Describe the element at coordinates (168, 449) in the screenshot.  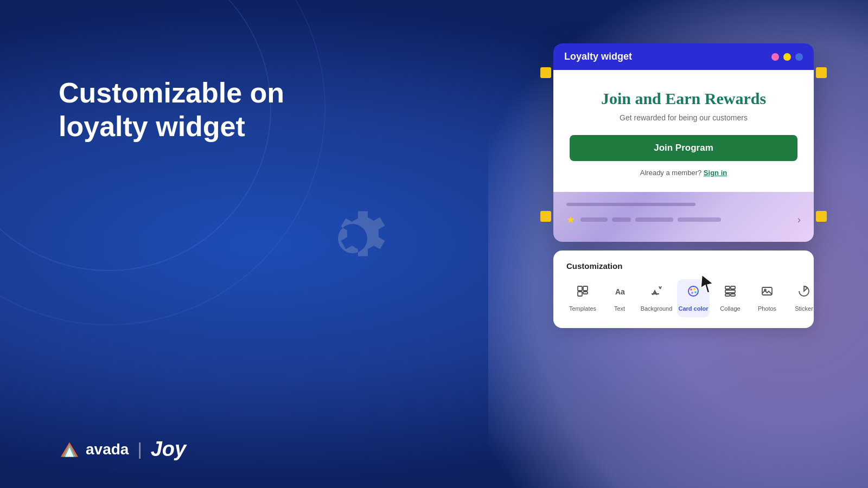
I see `joy-text: Joy` at that location.